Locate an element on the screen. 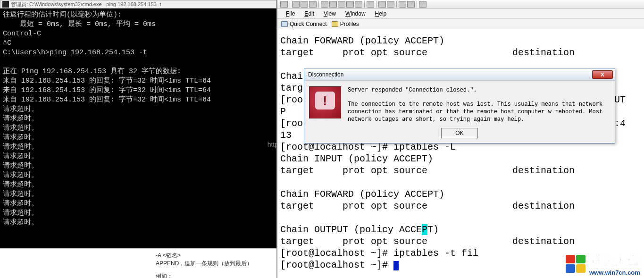  folder-icon is located at coordinates (335, 24).